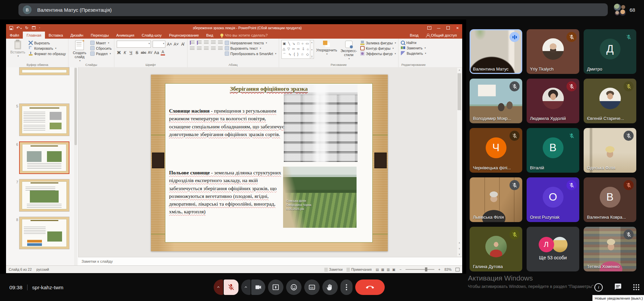 This screenshot has height=301, width=644. Describe the element at coordinates (77, 35) in the screenshot. I see `tab-design: Дизайн` at that location.